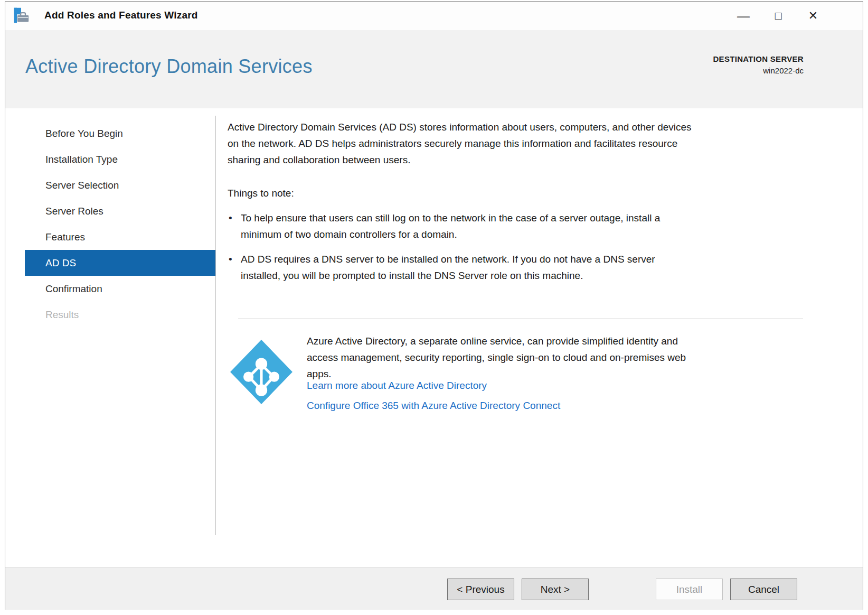  Describe the element at coordinates (433, 406) in the screenshot. I see `configure-office-365-link: Configure Office 365 with Azure Active D…` at that location.